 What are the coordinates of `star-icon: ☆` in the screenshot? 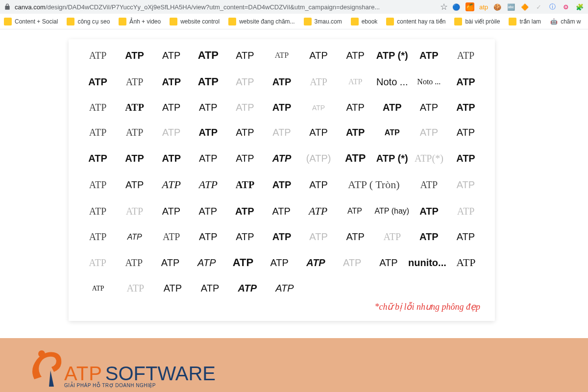 It's located at (444, 7).